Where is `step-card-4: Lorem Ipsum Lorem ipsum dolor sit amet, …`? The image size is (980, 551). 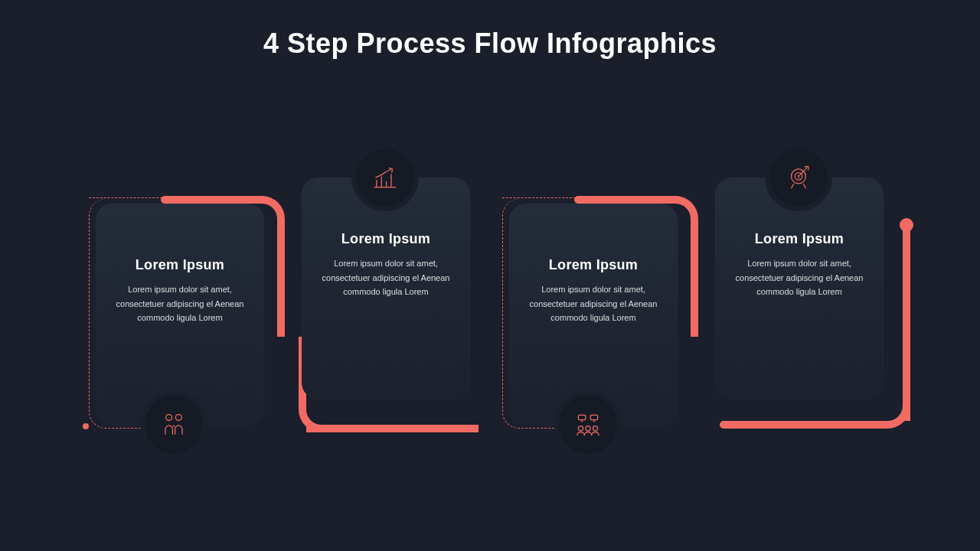
step-card-4: Lorem Ipsum Lorem ipsum dolor sit amet, … is located at coordinates (799, 289).